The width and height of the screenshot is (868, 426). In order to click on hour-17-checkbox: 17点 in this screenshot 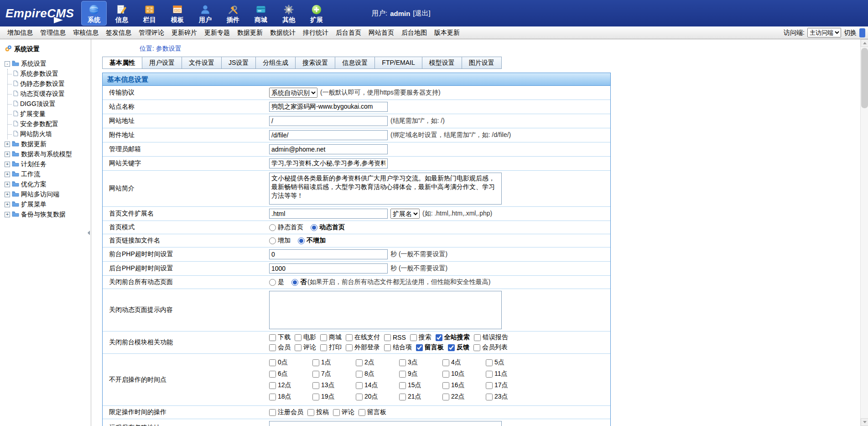, I will do `click(507, 385)`.